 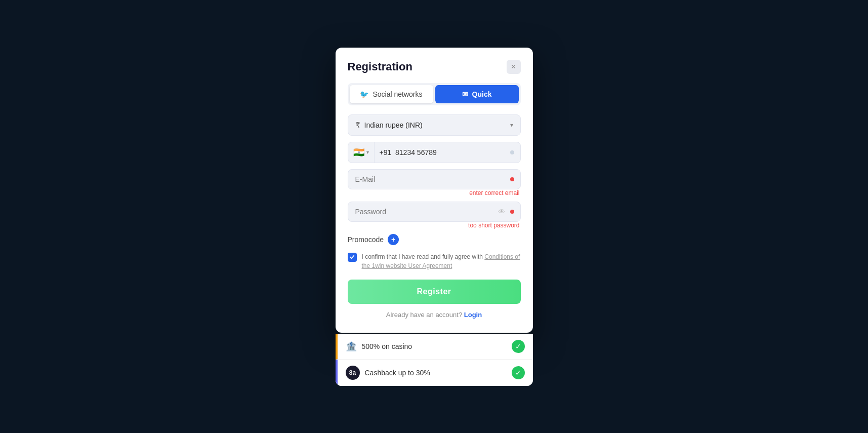 I want to click on agreement-checkbox-row: I confirm that I have read and fully agr…, so click(x=434, y=261).